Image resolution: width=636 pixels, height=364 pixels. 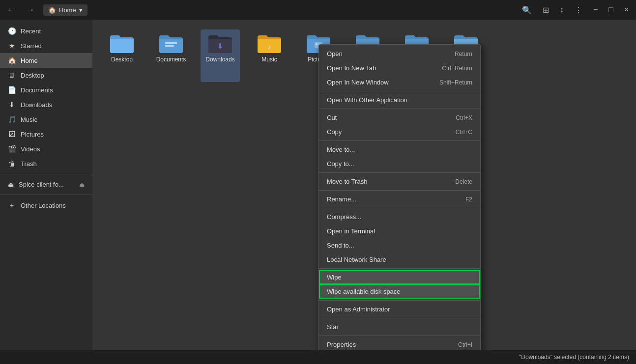 I want to click on menu-open-other-app: Open With Other Application, so click(x=400, y=100).